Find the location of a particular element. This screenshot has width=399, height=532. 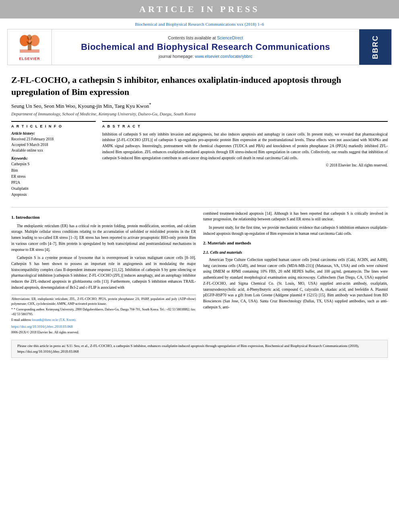

section1-right-para1-text: combined treatment-induced apoptosis [14… is located at coordinates (295, 216).